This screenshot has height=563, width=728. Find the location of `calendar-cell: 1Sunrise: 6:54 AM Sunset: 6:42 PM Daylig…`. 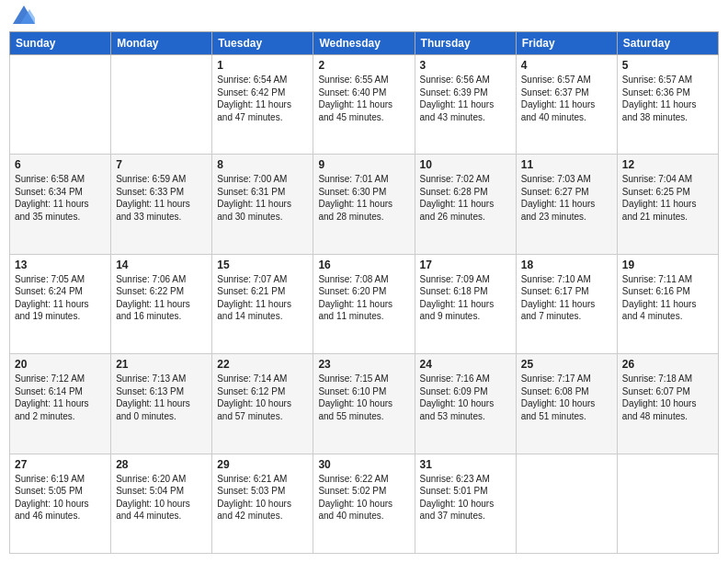

calendar-cell: 1Sunrise: 6:54 AM Sunset: 6:42 PM Daylig… is located at coordinates (263, 105).